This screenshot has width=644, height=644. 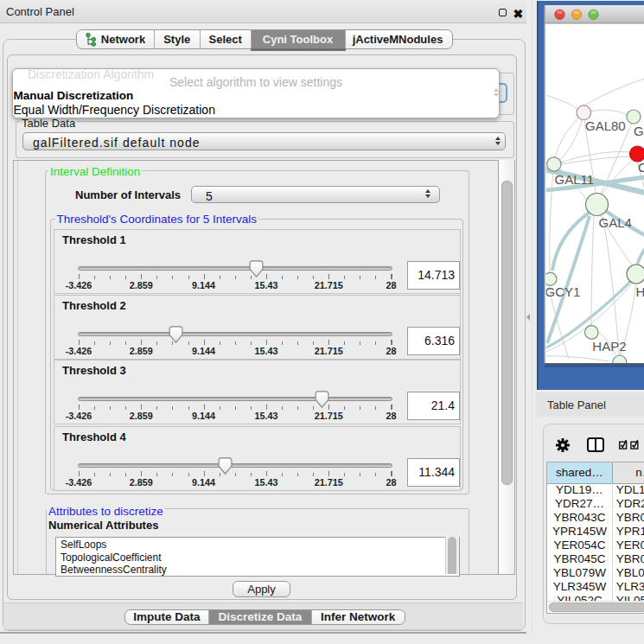 What do you see at coordinates (641, 168) in the screenshot?
I see `svg-text: CR` at bounding box center [641, 168].